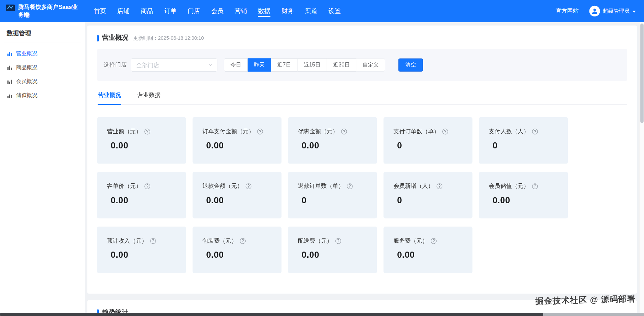 The height and width of the screenshot is (316, 644). Describe the element at coordinates (595, 11) in the screenshot. I see `avatar` at that location.